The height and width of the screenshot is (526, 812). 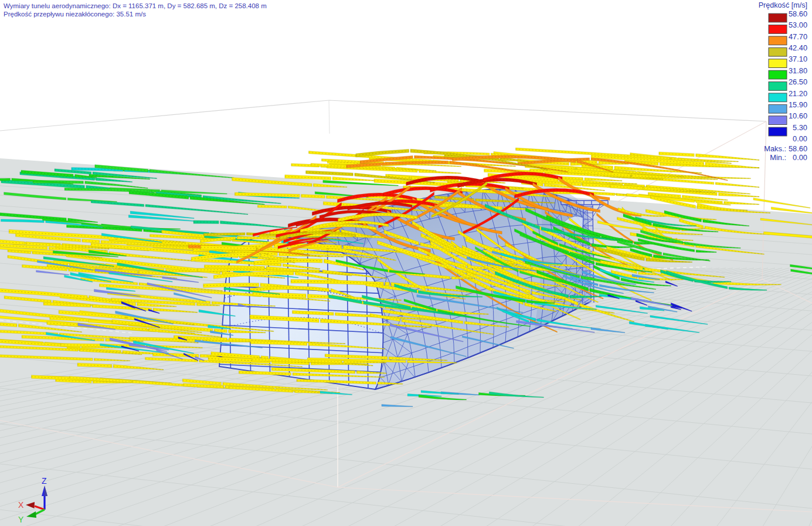 I want to click on svg-text: Min.:, so click(x=778, y=157).